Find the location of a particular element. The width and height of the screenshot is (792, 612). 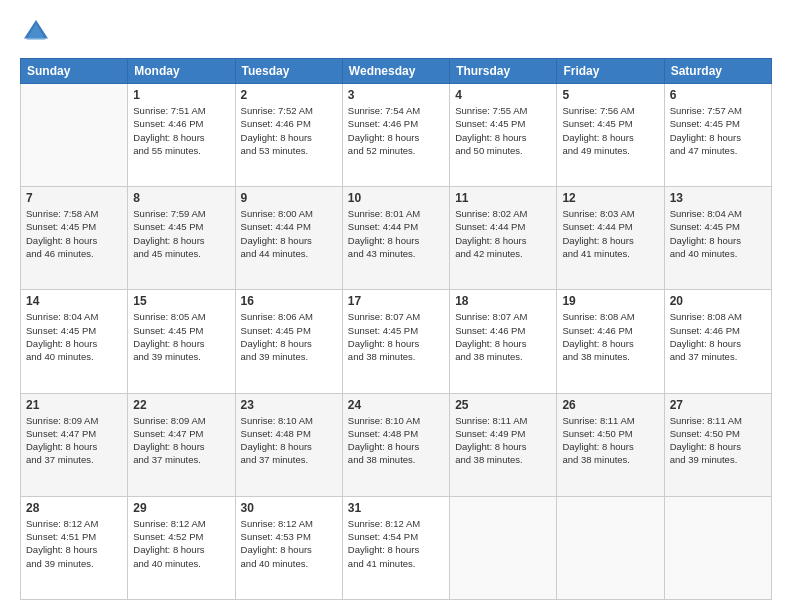

calendar-header: SundayMondayTuesdayWednesdayThursdayFrid… is located at coordinates (396, 72).